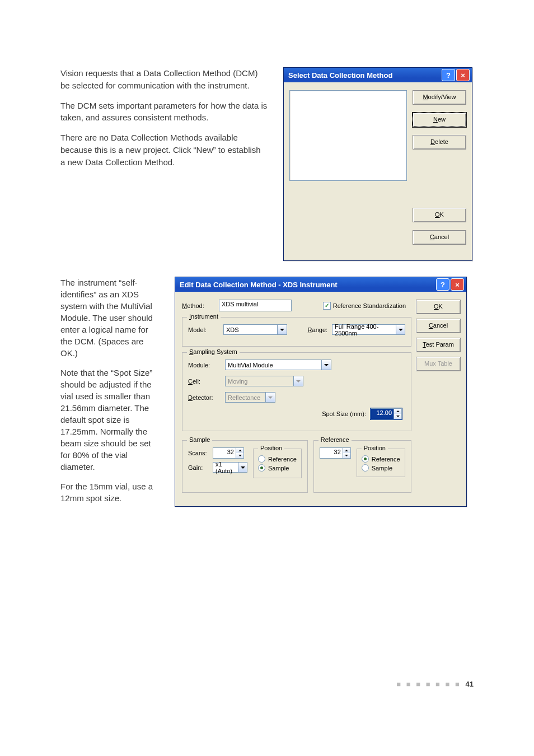  Describe the element at coordinates (198, 306) in the screenshot. I see `method-label: Method:` at that location.